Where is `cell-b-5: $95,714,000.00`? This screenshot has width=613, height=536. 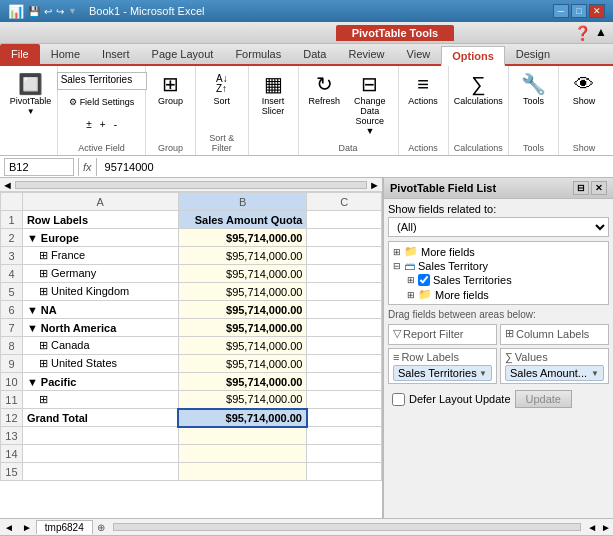 cell-b-5: $95,714,000.00 is located at coordinates (242, 292).